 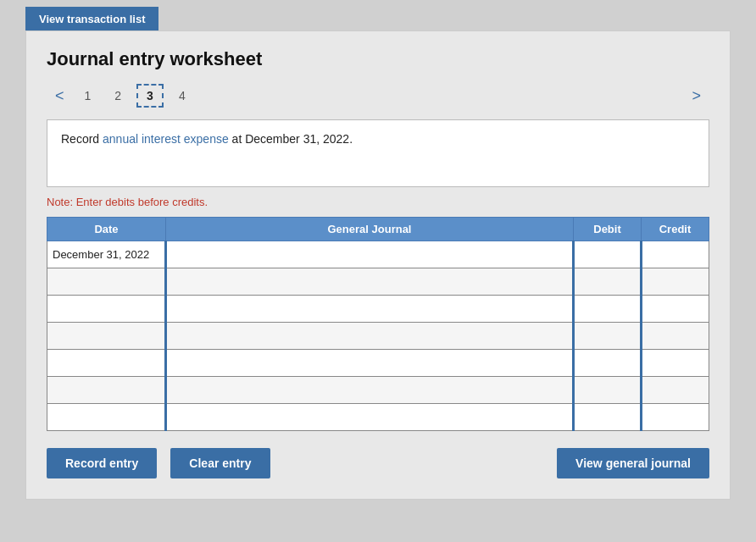 I want to click on instruction-highlight-interest: interest, so click(x=161, y=139).